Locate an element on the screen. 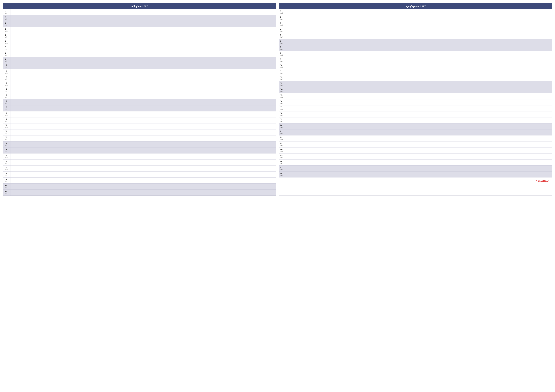  day-number: 27 is located at coordinates (283, 167).